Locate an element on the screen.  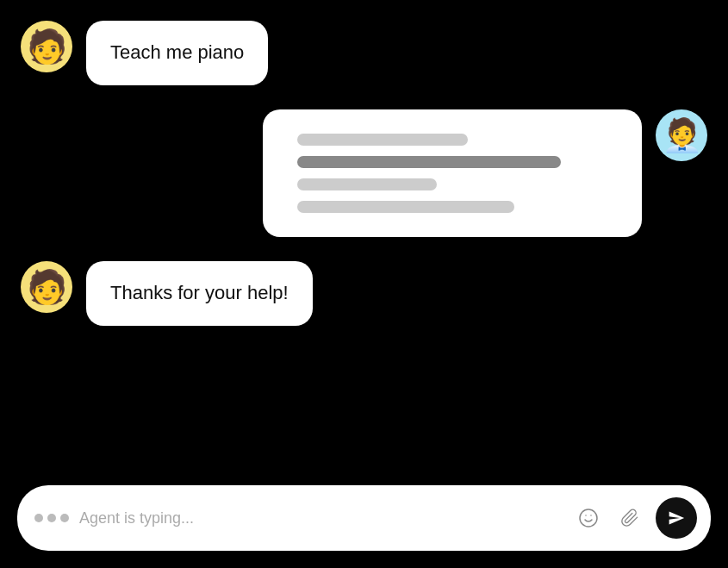
loading-bubble is located at coordinates (452, 173).